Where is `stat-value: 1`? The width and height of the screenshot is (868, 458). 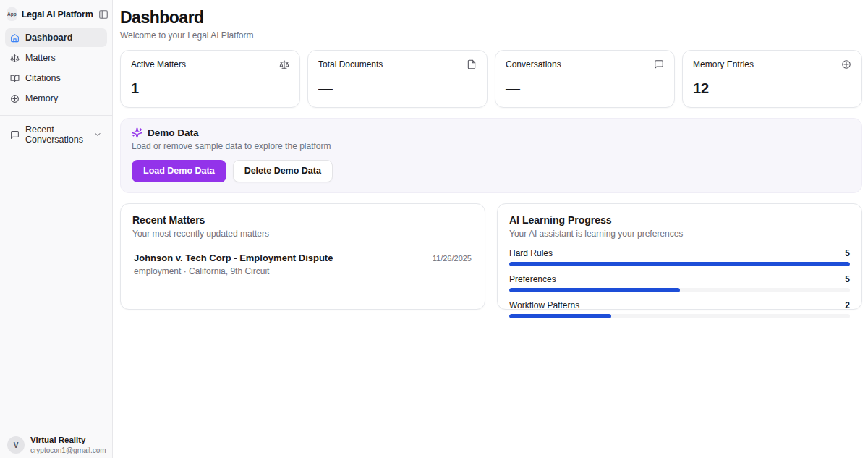
stat-value: 1 is located at coordinates (210, 88).